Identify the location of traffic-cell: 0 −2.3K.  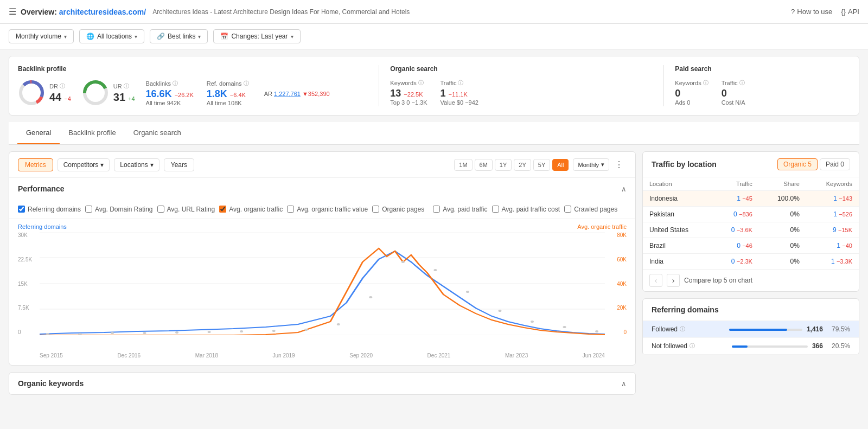
(736, 261).